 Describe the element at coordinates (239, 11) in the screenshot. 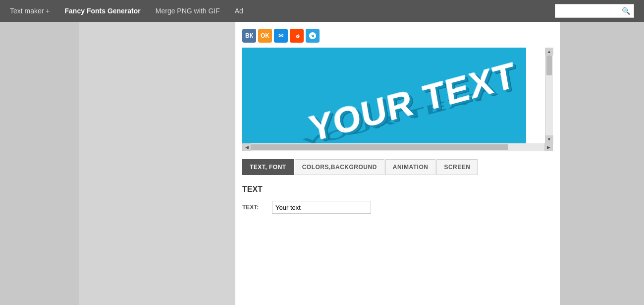

I see `nav-ad: Ad` at that location.